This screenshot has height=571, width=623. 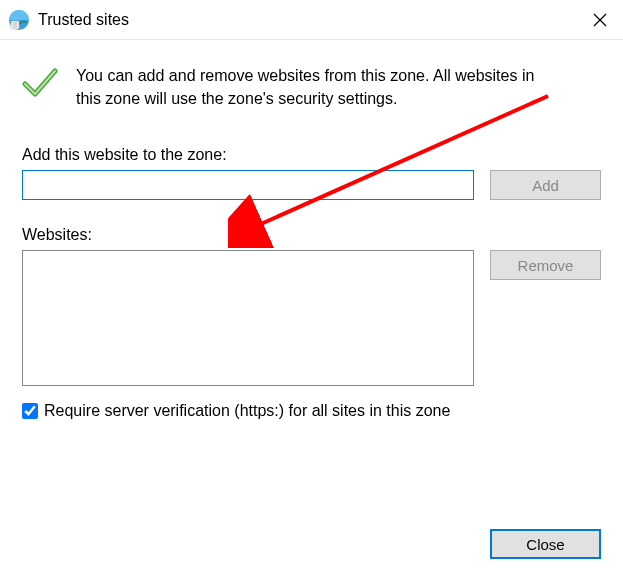 I want to click on require-https-checkbox, so click(x=30, y=411).